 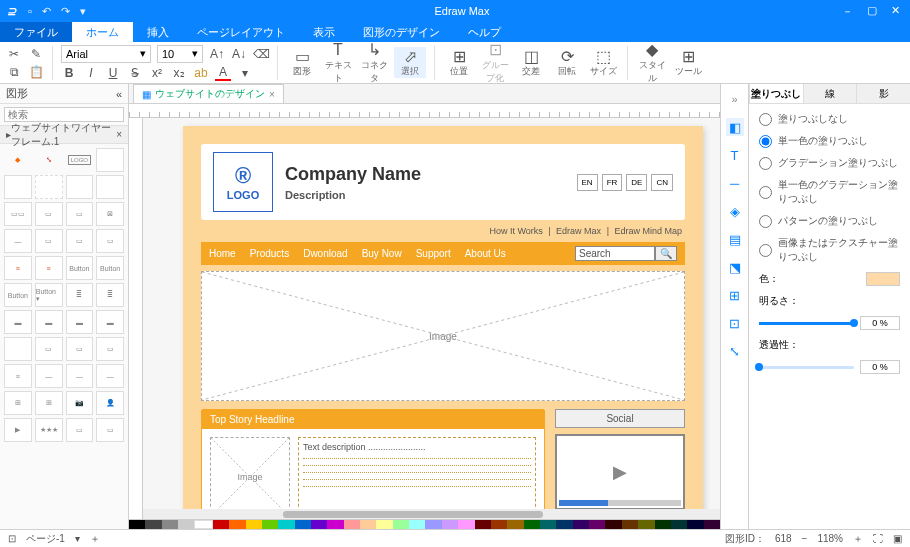 I want to click on shrink-font-icon: A↓, so click(x=239, y=54).